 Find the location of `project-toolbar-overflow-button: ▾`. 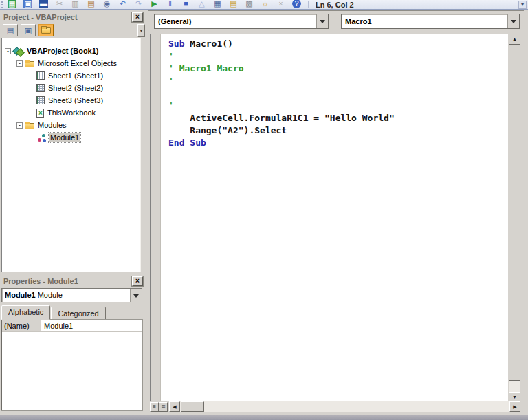

project-toolbar-overflow-button: ▾ is located at coordinates (142, 30).